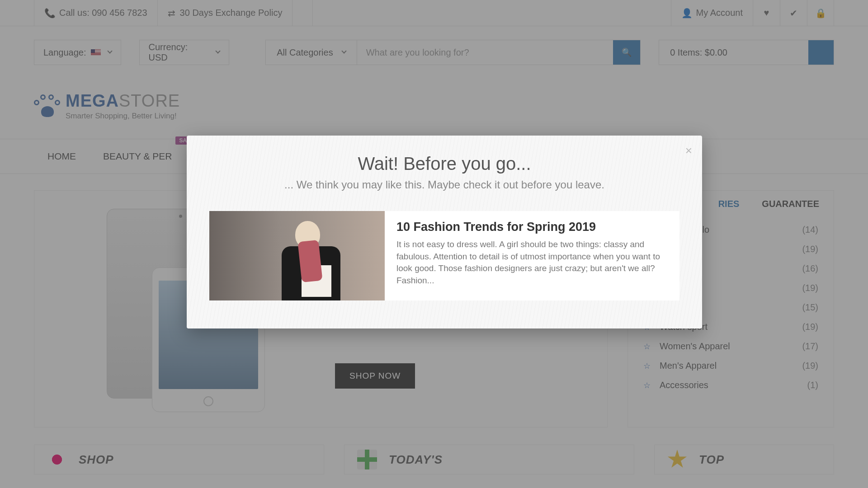  What do you see at coordinates (444, 185) in the screenshot?
I see `modal-subtitle: ... We think you may like this. Maybe ch…` at bounding box center [444, 185].